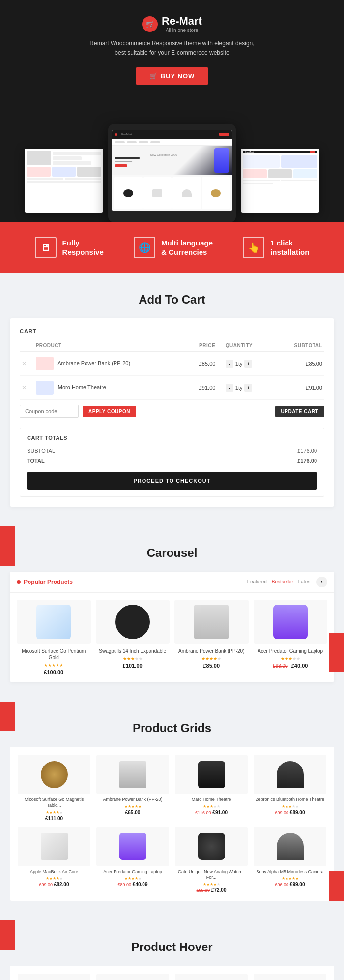 This screenshot has width=344, height=980. What do you see at coordinates (54, 879) in the screenshot?
I see `grid-stars-5: ★★★★★` at bounding box center [54, 879].